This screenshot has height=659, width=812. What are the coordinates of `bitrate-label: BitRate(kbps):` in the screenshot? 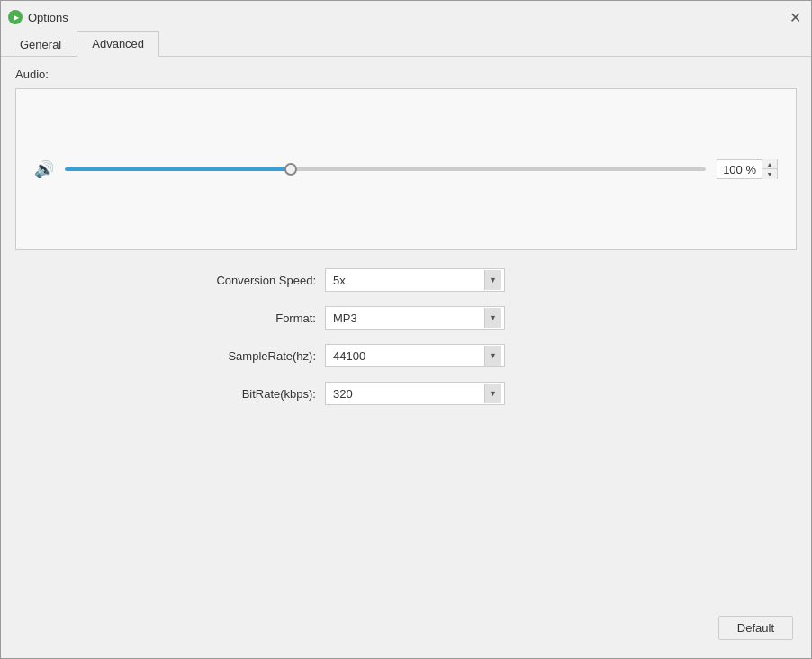 It's located at (248, 394).